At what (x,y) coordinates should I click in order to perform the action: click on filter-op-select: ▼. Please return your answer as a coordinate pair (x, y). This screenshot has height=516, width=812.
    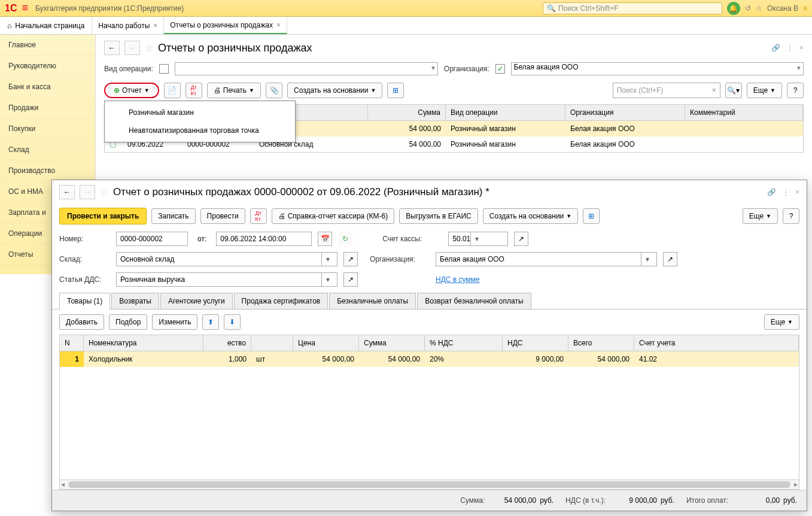
    Looking at the image, I should click on (306, 69).